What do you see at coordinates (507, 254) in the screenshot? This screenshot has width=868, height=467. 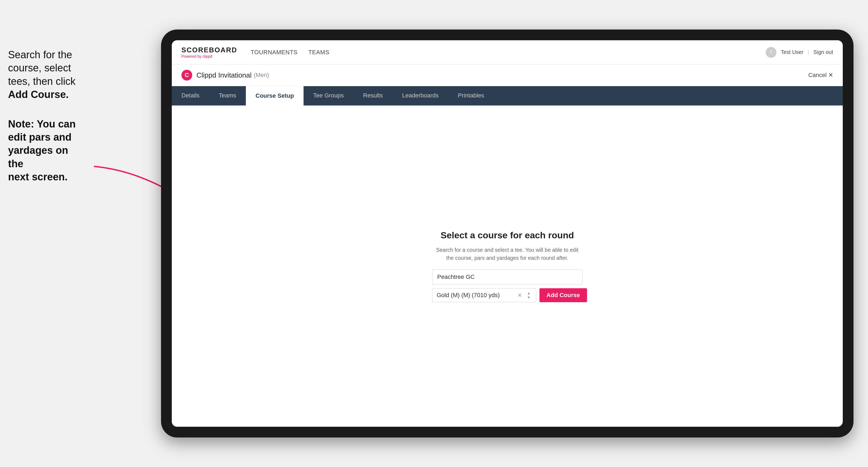 I see `panel-description: Search for a course and select a tee. Yo…` at bounding box center [507, 254].